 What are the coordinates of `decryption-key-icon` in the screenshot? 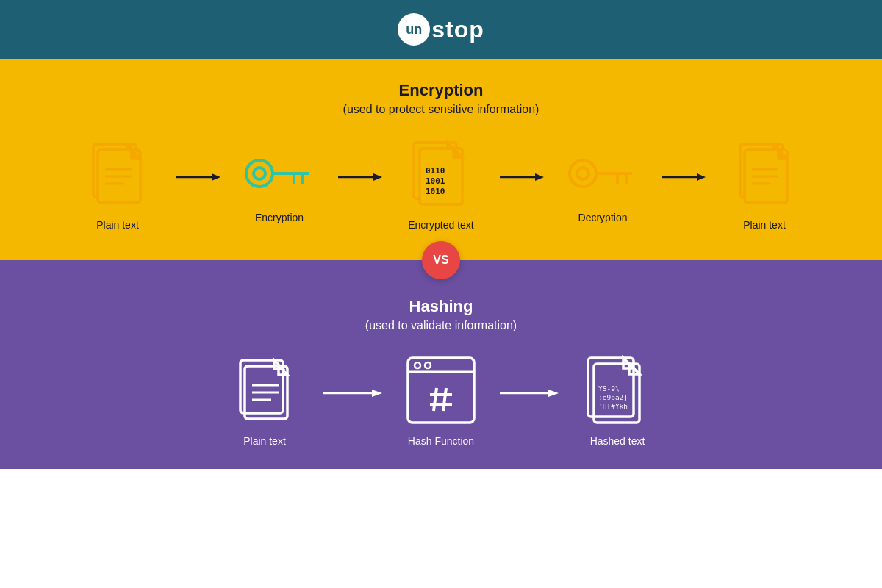 It's located at (603, 175).